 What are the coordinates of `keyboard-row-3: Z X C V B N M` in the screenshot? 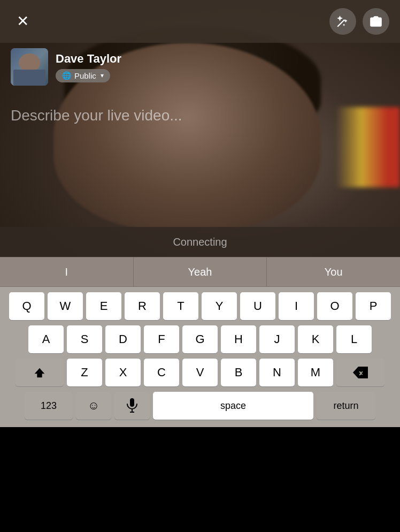 It's located at (200, 373).